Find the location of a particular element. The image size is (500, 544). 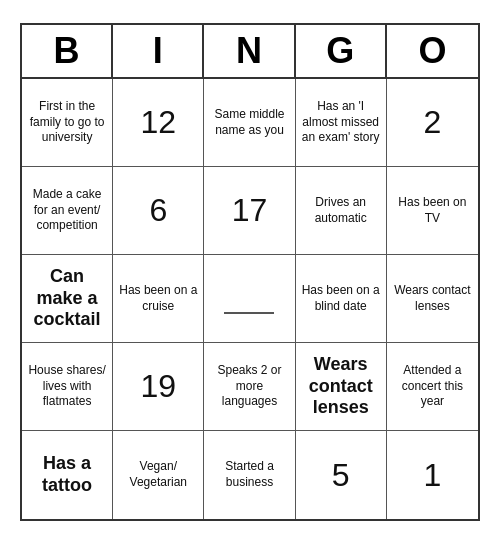

cell-value: 19 is located at coordinates (158, 386).